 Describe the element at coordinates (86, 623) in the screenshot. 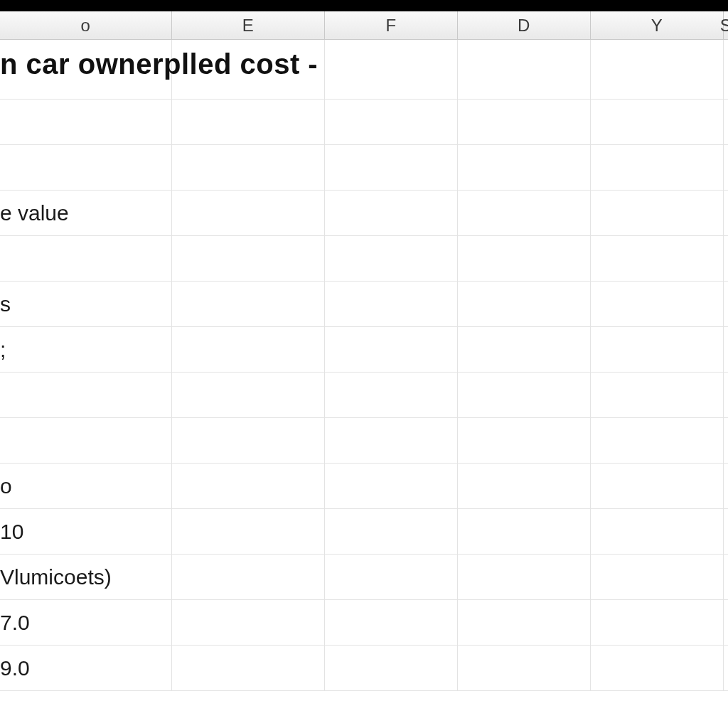

I see `grid-cell: 7.0` at that location.